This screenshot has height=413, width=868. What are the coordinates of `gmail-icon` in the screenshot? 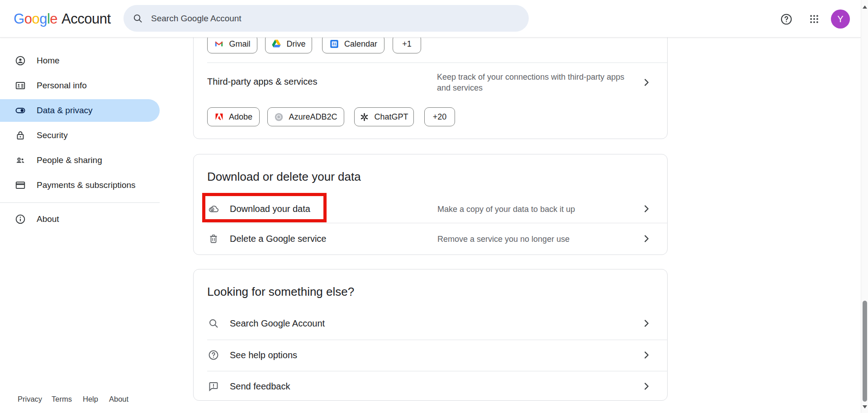 It's located at (219, 44).